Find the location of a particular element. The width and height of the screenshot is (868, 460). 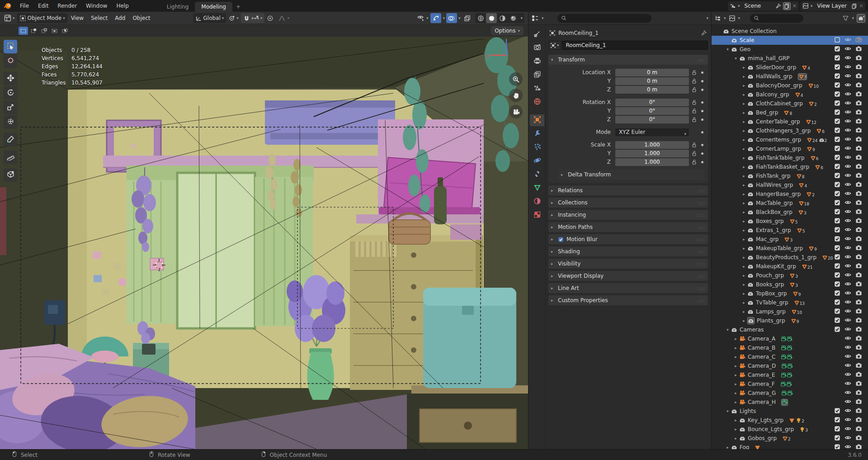

properties-options-dropdown: ▾ is located at coordinates (707, 18).